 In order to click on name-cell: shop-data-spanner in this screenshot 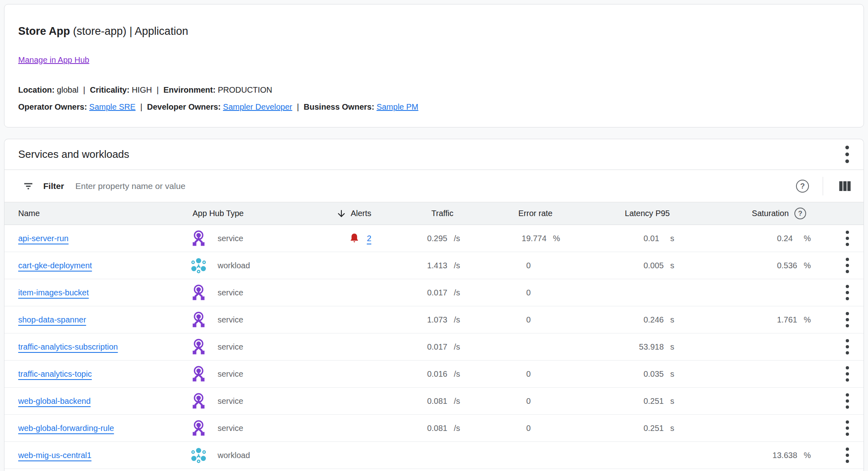, I will do `click(104, 320)`.